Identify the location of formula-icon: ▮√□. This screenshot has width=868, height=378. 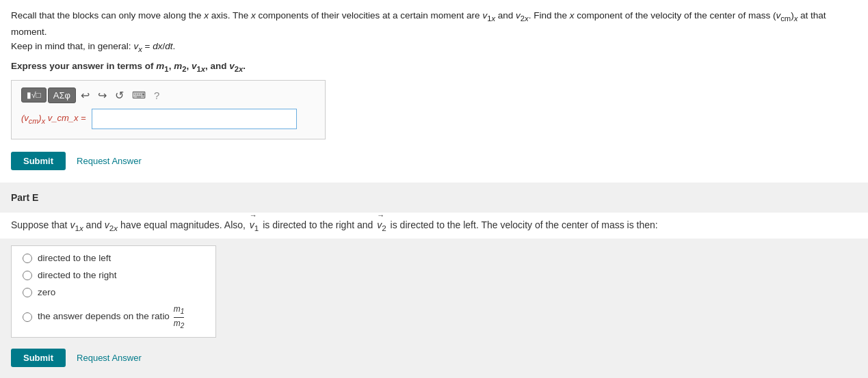
(34, 95).